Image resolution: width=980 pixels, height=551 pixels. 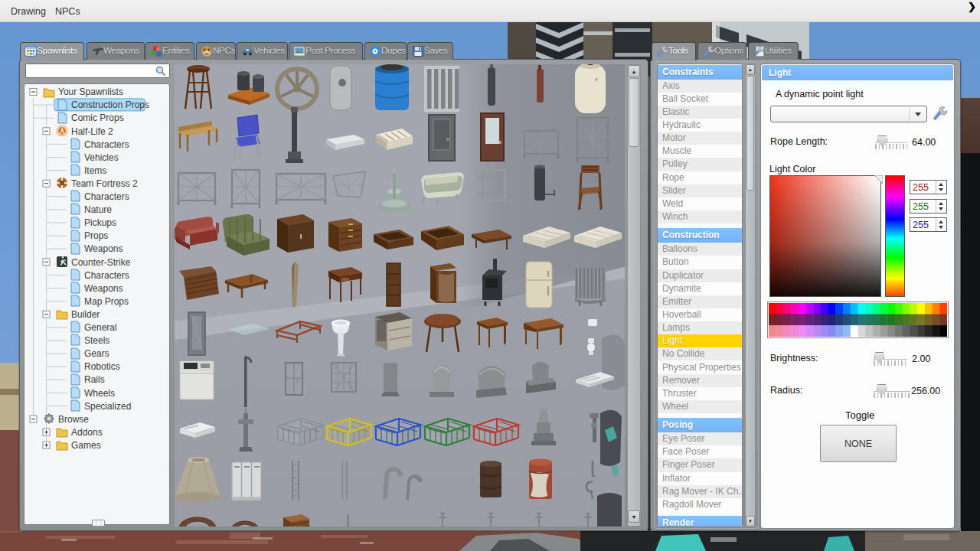 I want to click on svg-text: Builder, so click(x=86, y=315).